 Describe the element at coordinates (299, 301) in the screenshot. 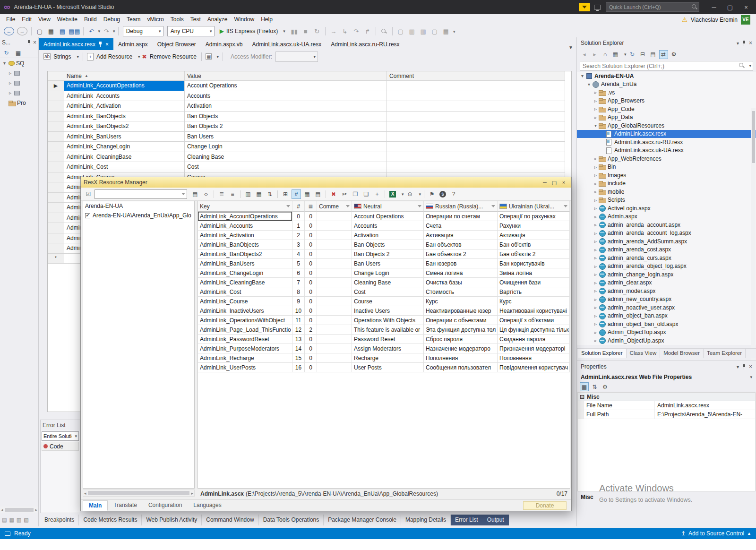

I see `cell-index: 9` at that location.